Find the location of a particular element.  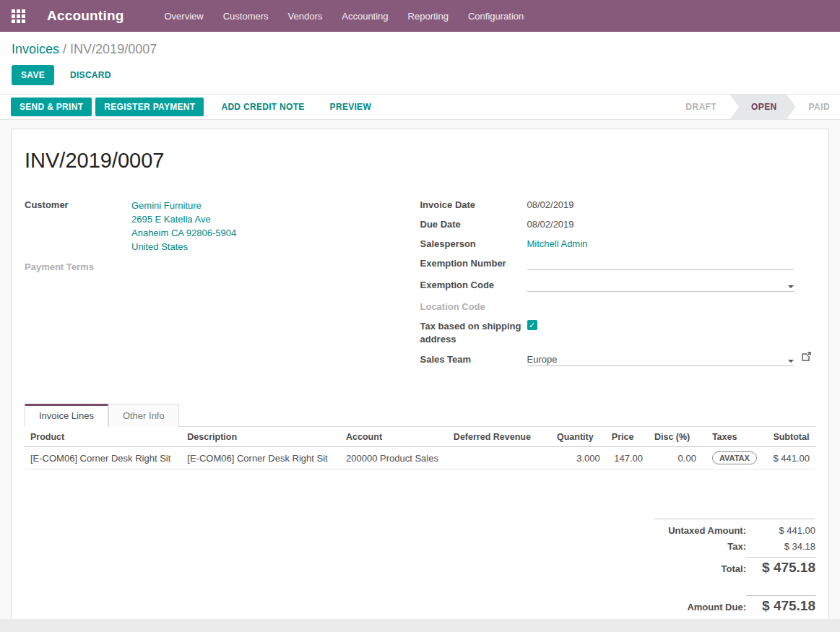

status-draft: DRAFT is located at coordinates (701, 107).